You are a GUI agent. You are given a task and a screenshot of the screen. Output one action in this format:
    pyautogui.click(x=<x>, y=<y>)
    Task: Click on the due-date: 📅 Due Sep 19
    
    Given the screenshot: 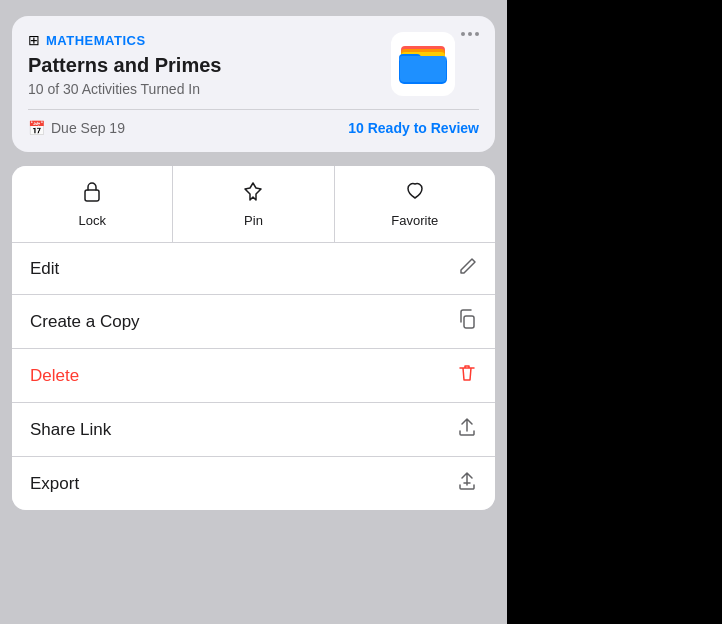 What is the action you would take?
    pyautogui.click(x=76, y=128)
    